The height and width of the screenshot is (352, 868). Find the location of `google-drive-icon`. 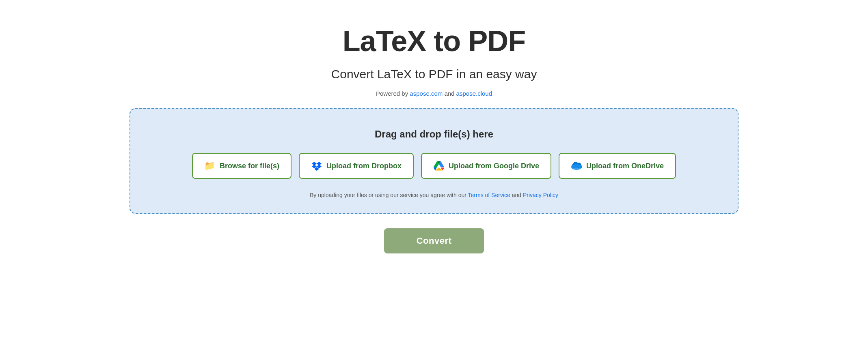

google-drive-icon is located at coordinates (439, 166).